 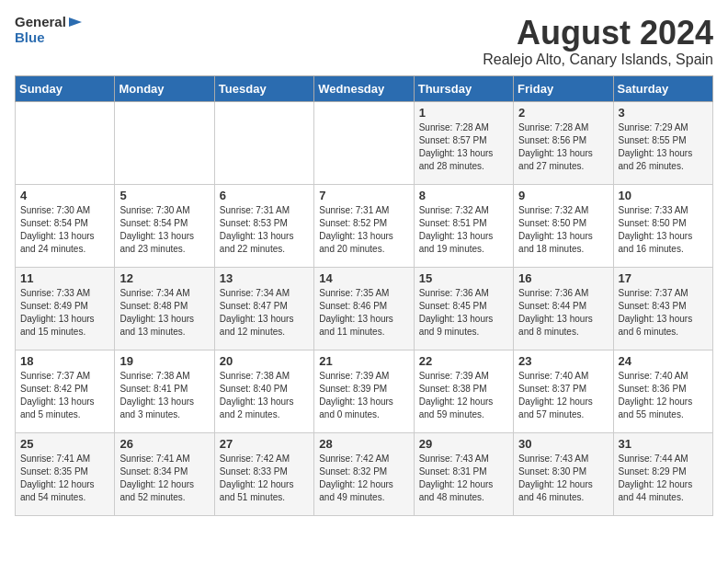 I want to click on day-cell: 28Sunrise: 7:42 AM Sunset: 8:32 PM Dayli…, so click(x=364, y=474).